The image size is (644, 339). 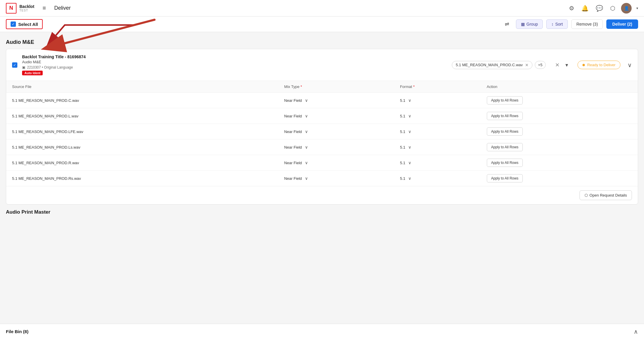 I want to click on status-dot, so click(x=584, y=65).